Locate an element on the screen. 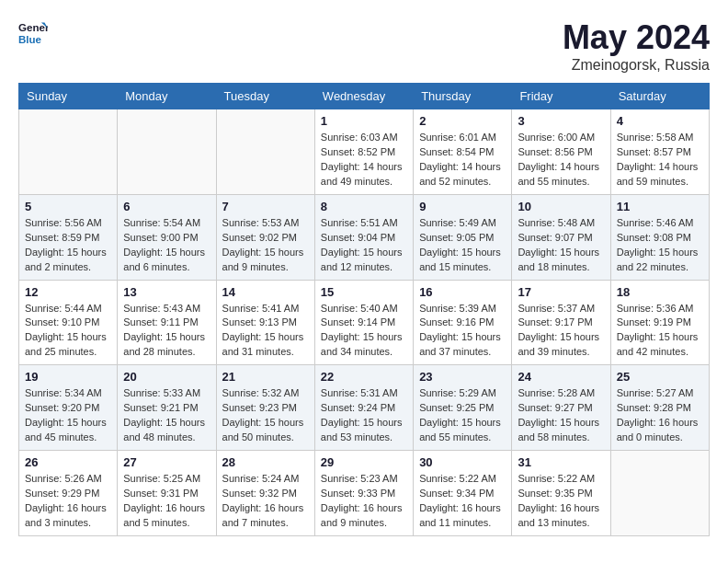 The image size is (728, 563). page-header: General Blue May 2024 Zmeinogorsk, Russi… is located at coordinates (364, 46).